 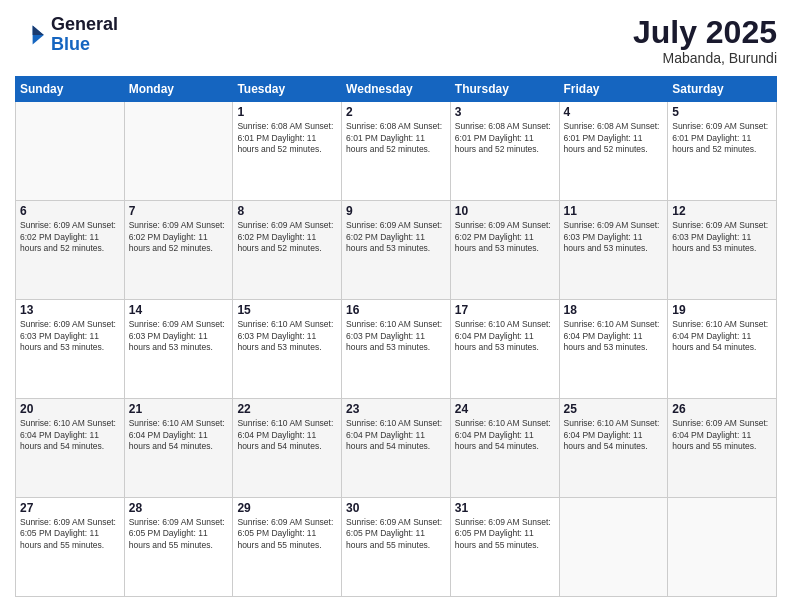 I want to click on day-number: 21, so click(x=179, y=409).